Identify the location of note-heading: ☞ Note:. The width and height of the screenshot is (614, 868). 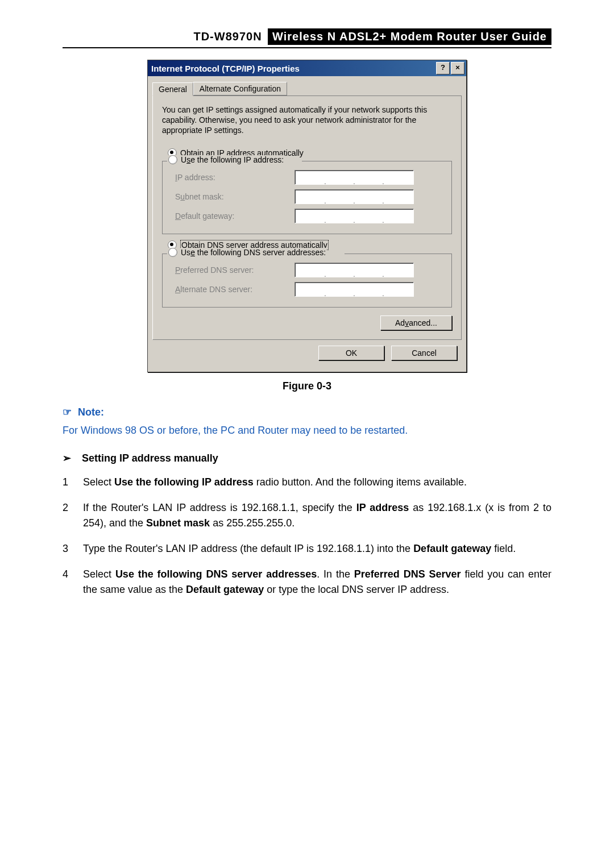
(307, 412).